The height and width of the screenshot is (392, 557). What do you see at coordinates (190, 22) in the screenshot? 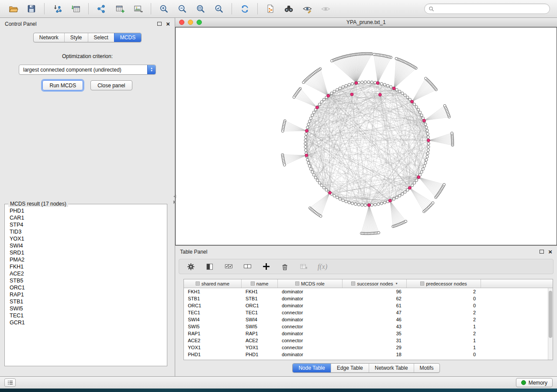
I see `minimize-window-button` at bounding box center [190, 22].